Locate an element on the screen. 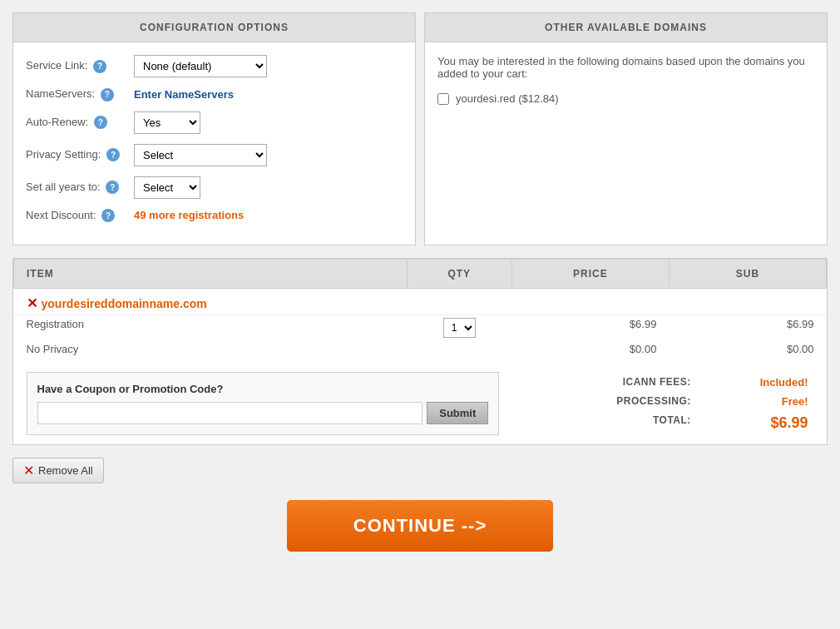 The width and height of the screenshot is (840, 629). no-privacy-sub: $0.00 is located at coordinates (800, 349).